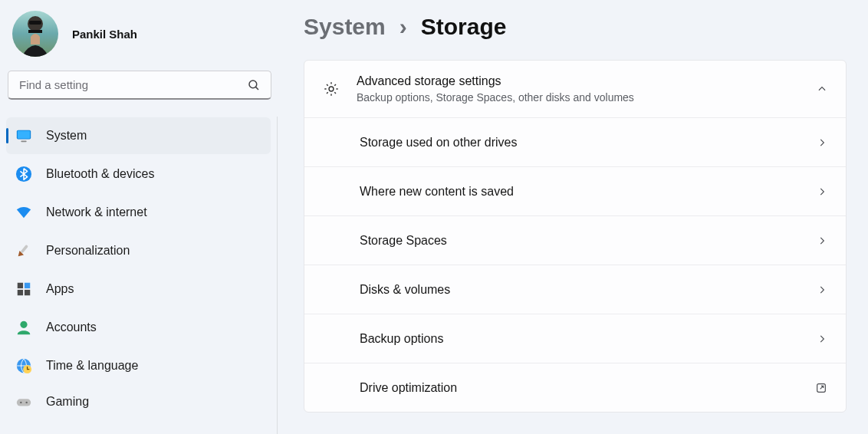 The height and width of the screenshot is (434, 868). I want to click on sub-item-label: Disks & volumes, so click(405, 290).